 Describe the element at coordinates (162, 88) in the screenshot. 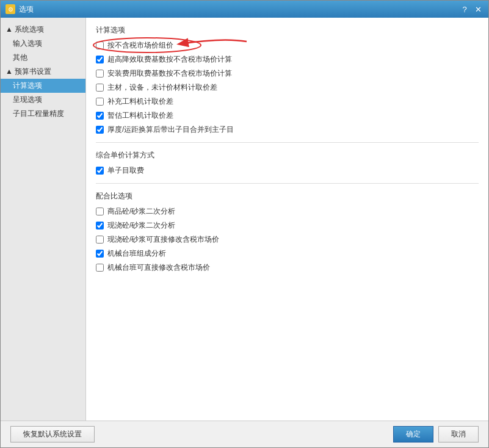

I see `checkbox-main-material-diff-label: 主材，设备，未计价材料计取价差` at that location.